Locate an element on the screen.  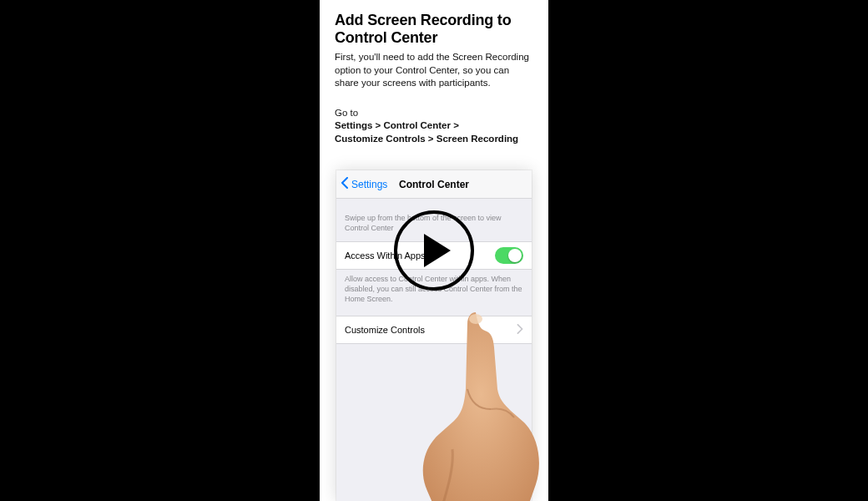
video-play-button is located at coordinates (434, 250).